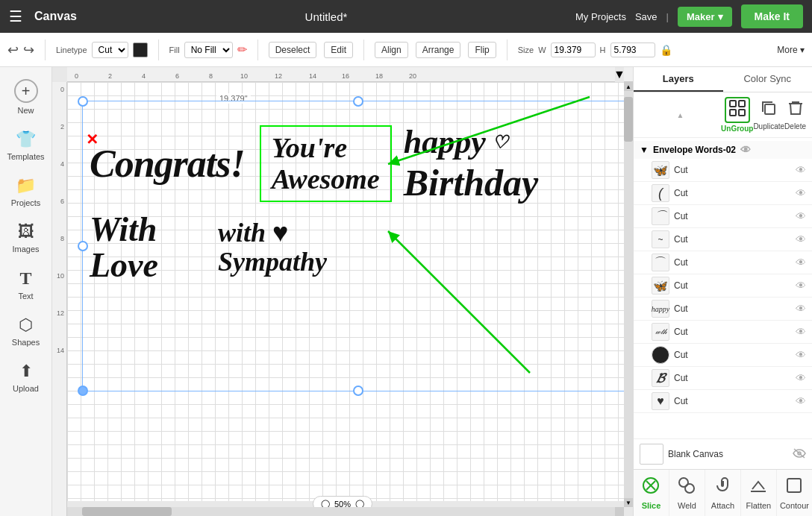 This screenshot has width=812, height=516. What do you see at coordinates (801, 286) in the screenshot?
I see `layer-eye-6: 👁` at bounding box center [801, 286].